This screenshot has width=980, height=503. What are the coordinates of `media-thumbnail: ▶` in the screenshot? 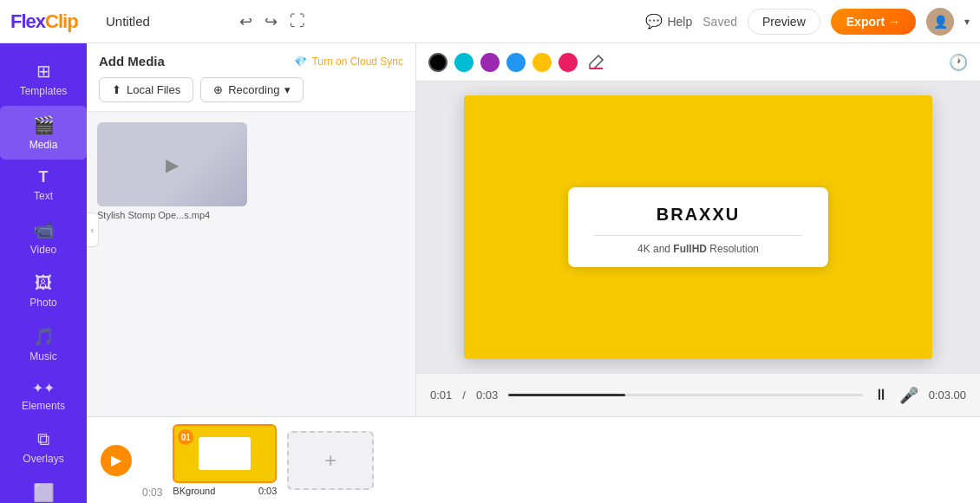 It's located at (172, 165).